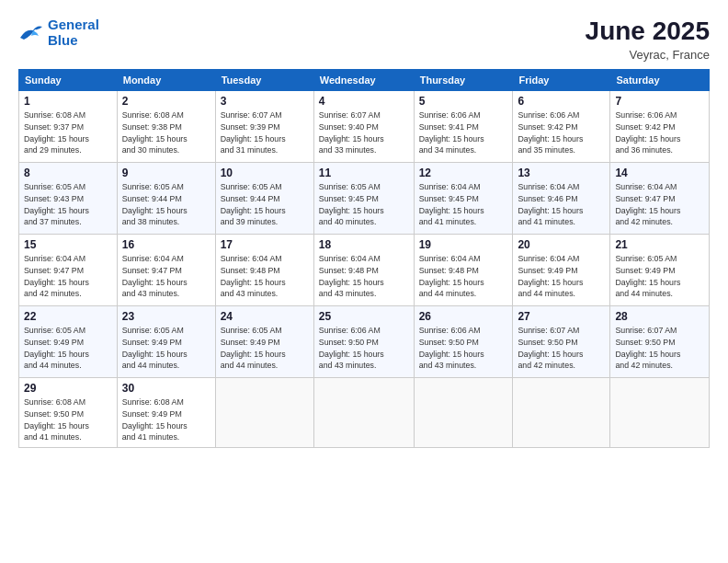 The width and height of the screenshot is (728, 563). Describe the element at coordinates (68, 199) in the screenshot. I see `table-cell: 8 Sunrise: 6:05 AM Sunset: 9:43 PM Dayli…` at that location.